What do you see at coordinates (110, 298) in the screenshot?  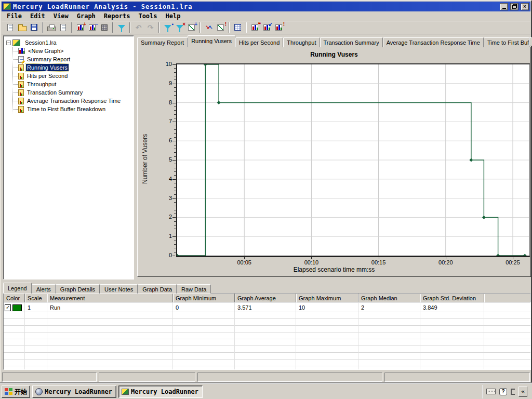 I see `col-measurement: Measurement` at bounding box center [110, 298].